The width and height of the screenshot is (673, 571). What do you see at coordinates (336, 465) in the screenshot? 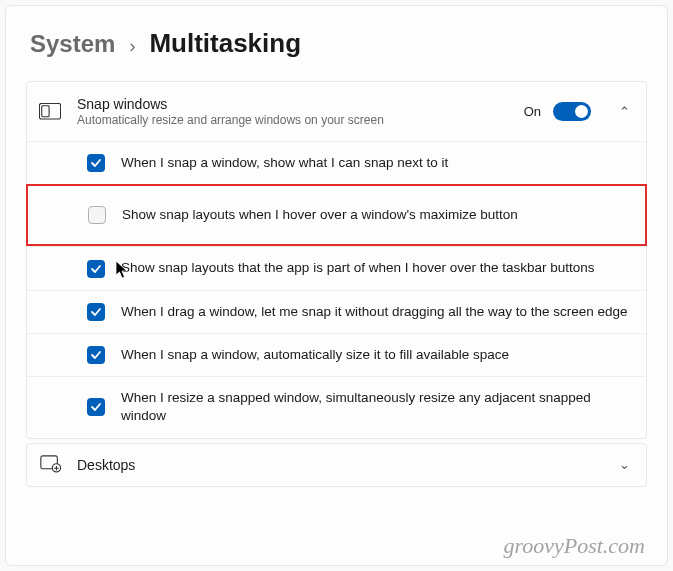
I see `desktops-card: Desktops ⌄` at bounding box center [336, 465].